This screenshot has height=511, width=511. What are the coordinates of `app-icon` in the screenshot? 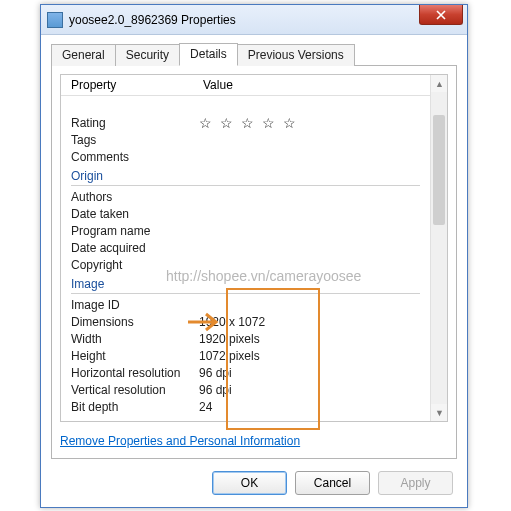 It's located at (55, 20).